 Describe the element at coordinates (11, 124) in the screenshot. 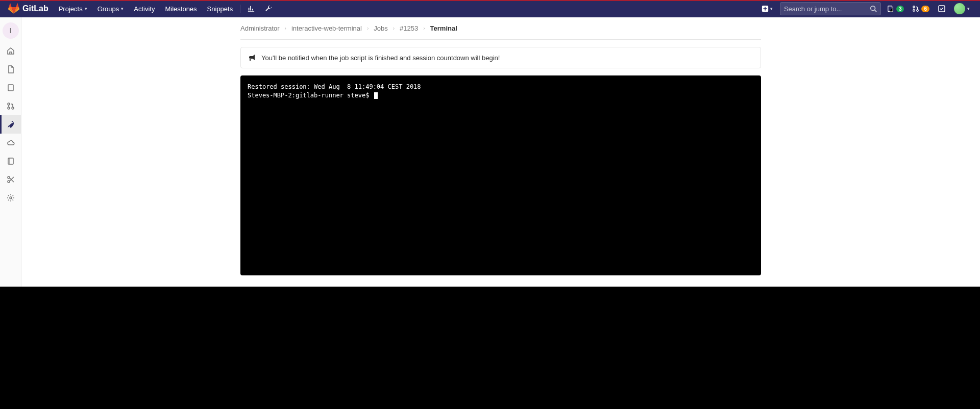

I see `sidebar-cicd` at that location.